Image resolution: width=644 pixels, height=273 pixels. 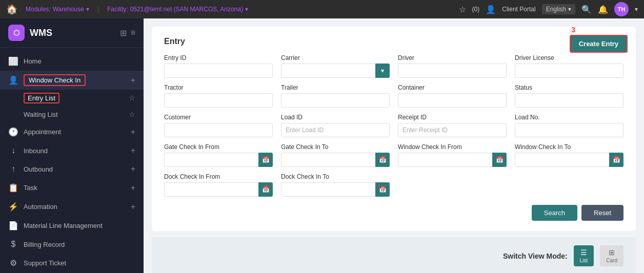 I want to click on sidebar-item-label: Inbound, so click(x=75, y=151).